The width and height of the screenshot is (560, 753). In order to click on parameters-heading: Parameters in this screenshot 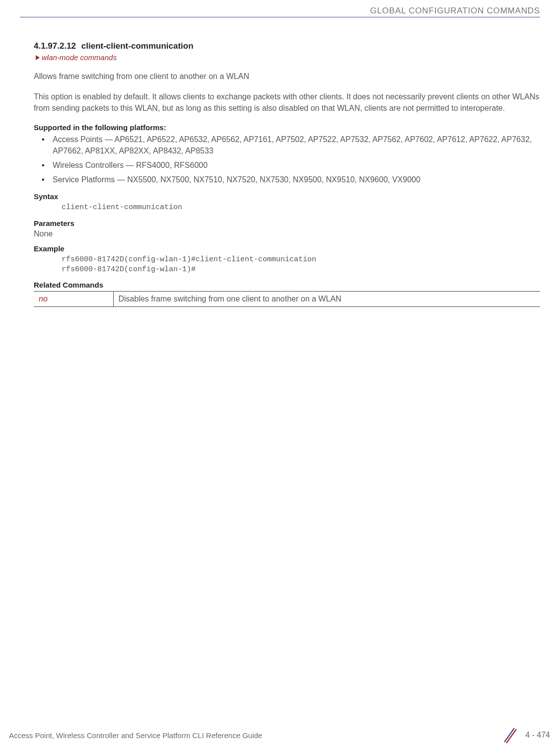, I will do `click(287, 224)`.